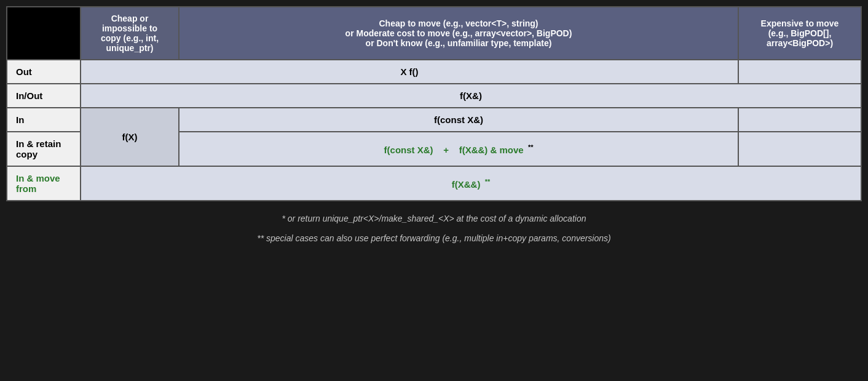 Image resolution: width=868 pixels, height=381 pixels. What do you see at coordinates (434, 71) in the screenshot?
I see `row-out: Out X f()` at bounding box center [434, 71].